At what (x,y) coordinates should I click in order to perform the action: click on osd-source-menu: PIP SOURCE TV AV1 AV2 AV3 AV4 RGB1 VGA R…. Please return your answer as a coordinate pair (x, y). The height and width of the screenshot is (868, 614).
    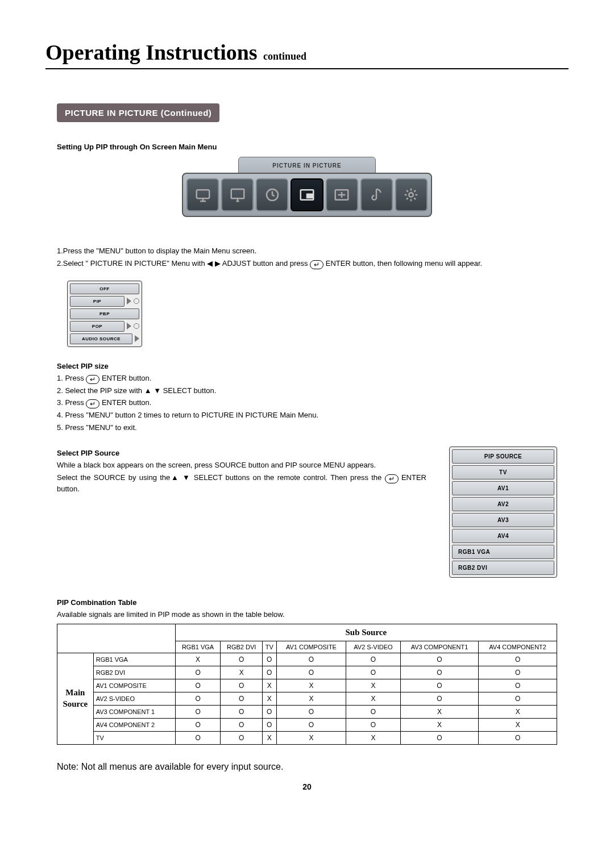
    Looking at the image, I should click on (503, 512).